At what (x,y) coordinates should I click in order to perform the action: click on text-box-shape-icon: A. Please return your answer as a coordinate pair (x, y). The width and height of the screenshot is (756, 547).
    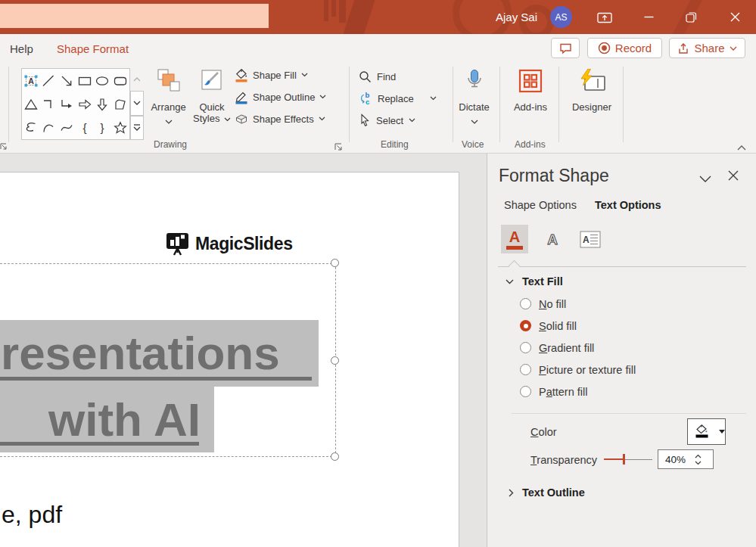
    Looking at the image, I should click on (31, 80).